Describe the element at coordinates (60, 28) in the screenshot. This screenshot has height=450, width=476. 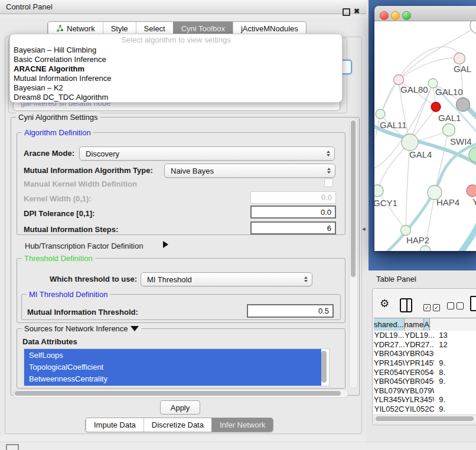
I see `network-icon` at that location.